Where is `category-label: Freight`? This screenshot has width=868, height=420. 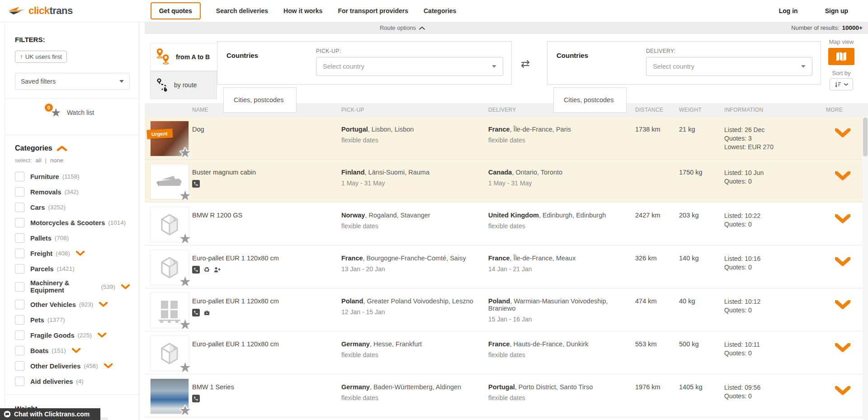
category-label: Freight is located at coordinates (42, 254).